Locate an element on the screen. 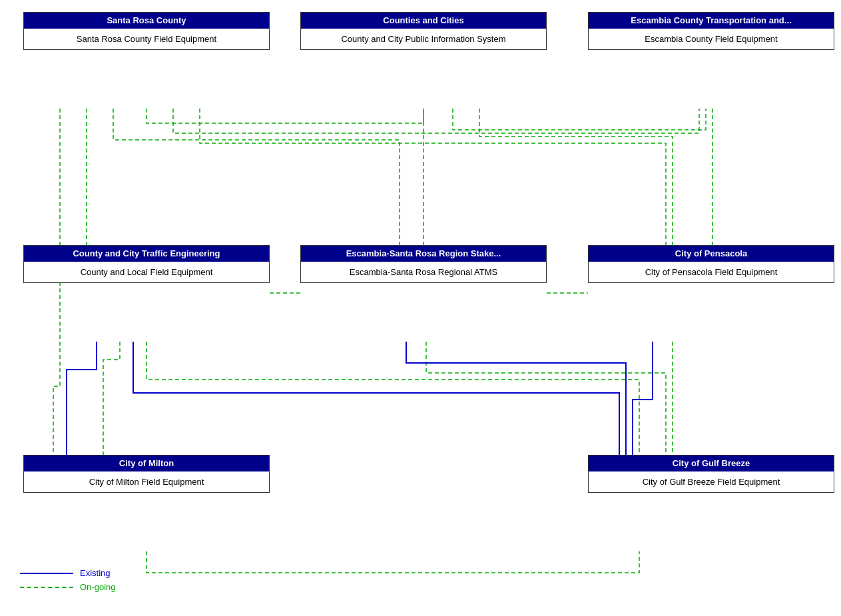  legend-ongoing-label: On-going is located at coordinates (97, 587).